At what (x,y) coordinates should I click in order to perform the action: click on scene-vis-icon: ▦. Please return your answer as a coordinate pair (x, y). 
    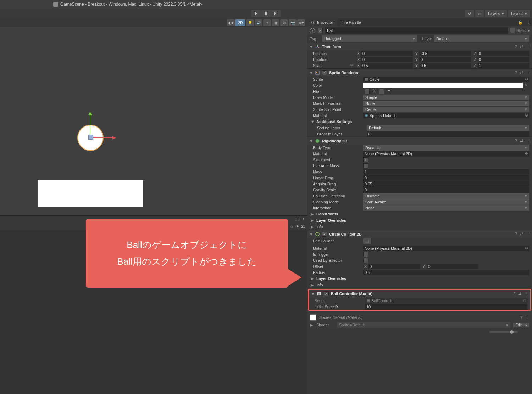
    Looking at the image, I should click on (276, 23).